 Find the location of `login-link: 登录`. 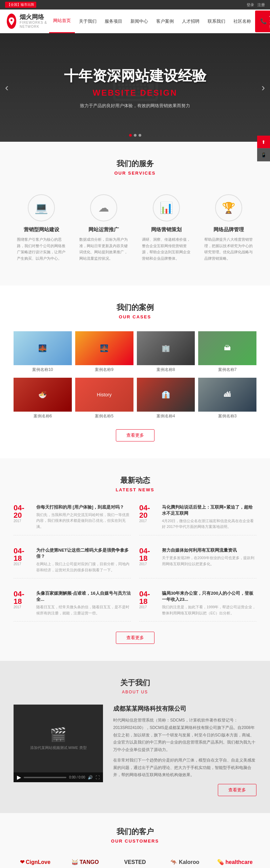

login-link: 登录 is located at coordinates (250, 5).